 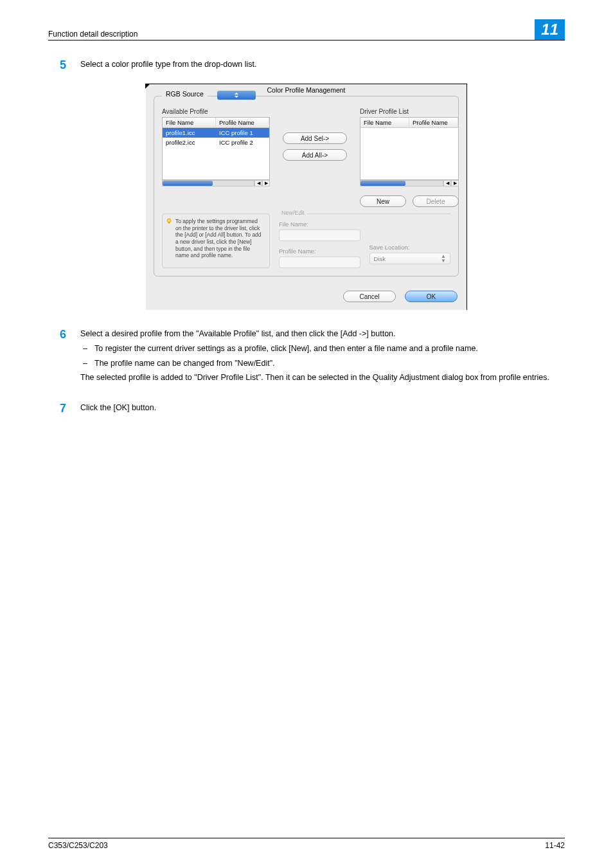 I want to click on step-6-sub2: The profile name can be changed from "Ne…, so click(x=330, y=364).